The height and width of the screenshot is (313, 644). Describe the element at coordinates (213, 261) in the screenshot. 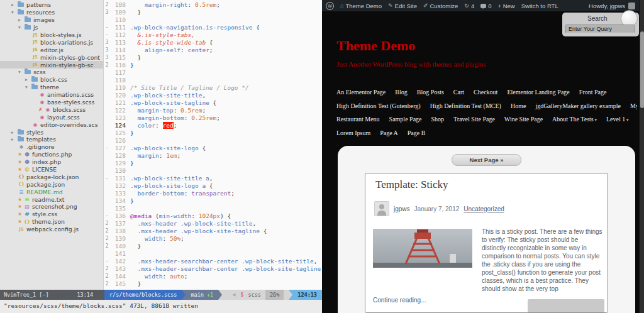

I see `code-line: -142 .mxs-header-searchbar-center .wp-bl…` at that location.